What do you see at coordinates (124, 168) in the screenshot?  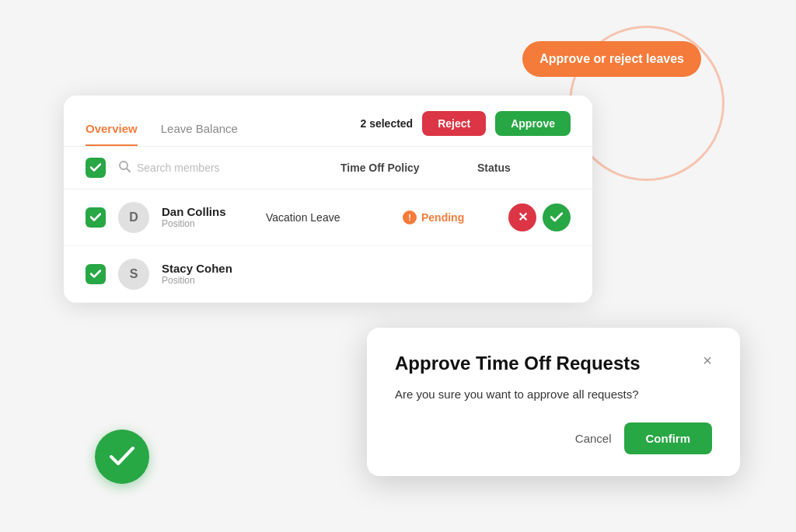 I see `search-icon` at bounding box center [124, 168].